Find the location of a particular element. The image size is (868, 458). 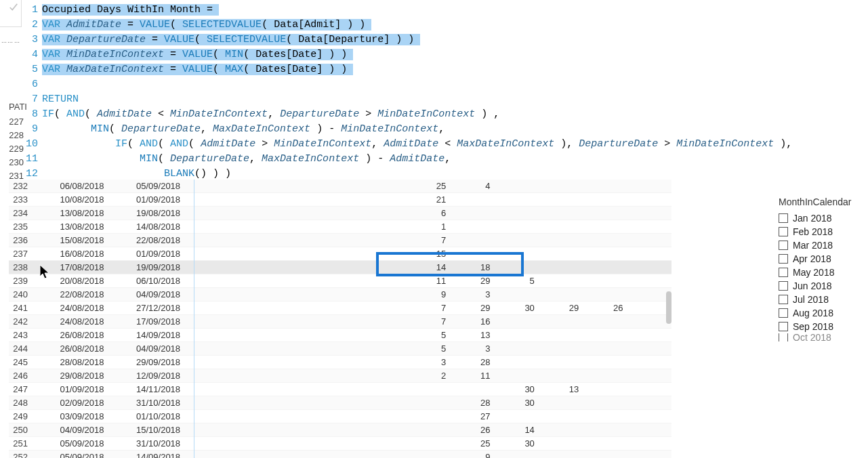

departure-date-cell: 29/09/2018 is located at coordinates (146, 362).